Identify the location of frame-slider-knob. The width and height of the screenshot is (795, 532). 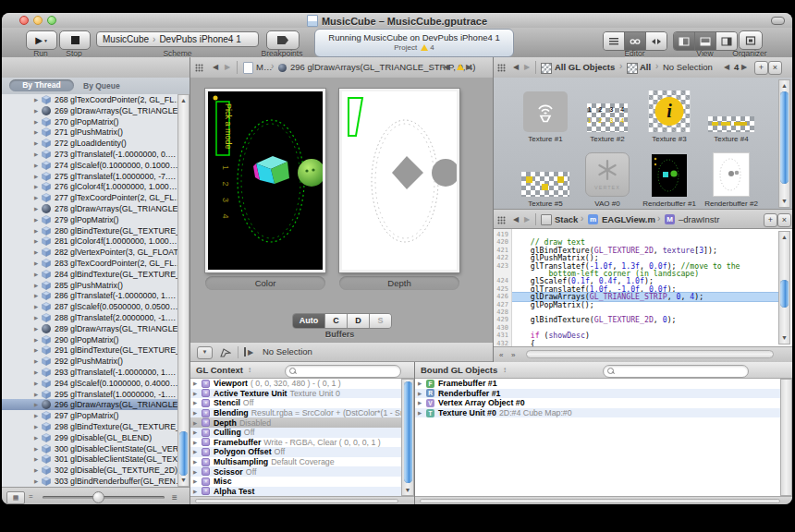
(98, 497).